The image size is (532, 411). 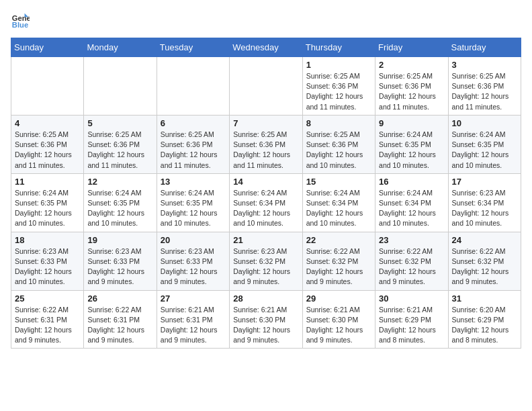 What do you see at coordinates (120, 203) in the screenshot?
I see `calendar-cell: 12Sunrise: 6:24 AM Sunset: 6:35 PM Dayli…` at bounding box center [120, 203].